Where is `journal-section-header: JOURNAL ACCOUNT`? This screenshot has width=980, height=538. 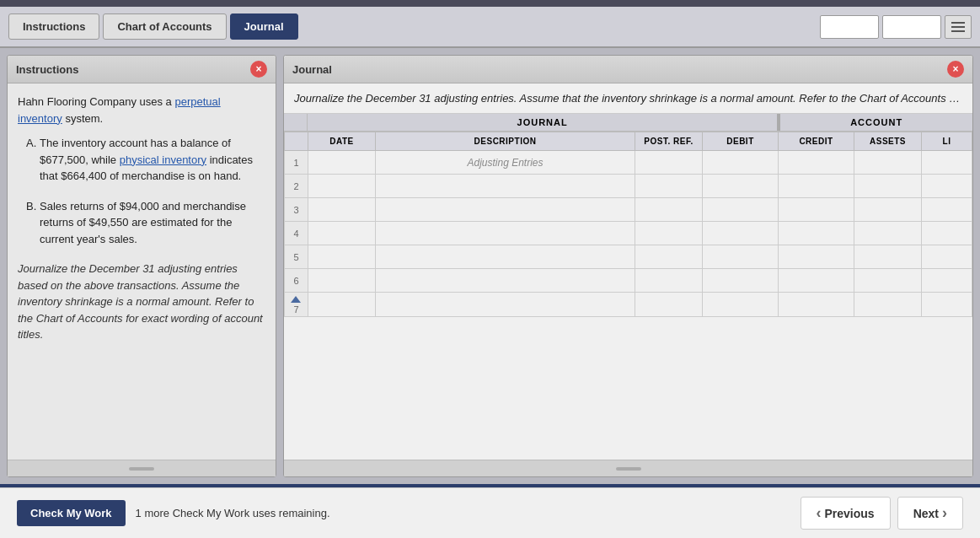 journal-section-header: JOURNAL ACCOUNT is located at coordinates (629, 123).